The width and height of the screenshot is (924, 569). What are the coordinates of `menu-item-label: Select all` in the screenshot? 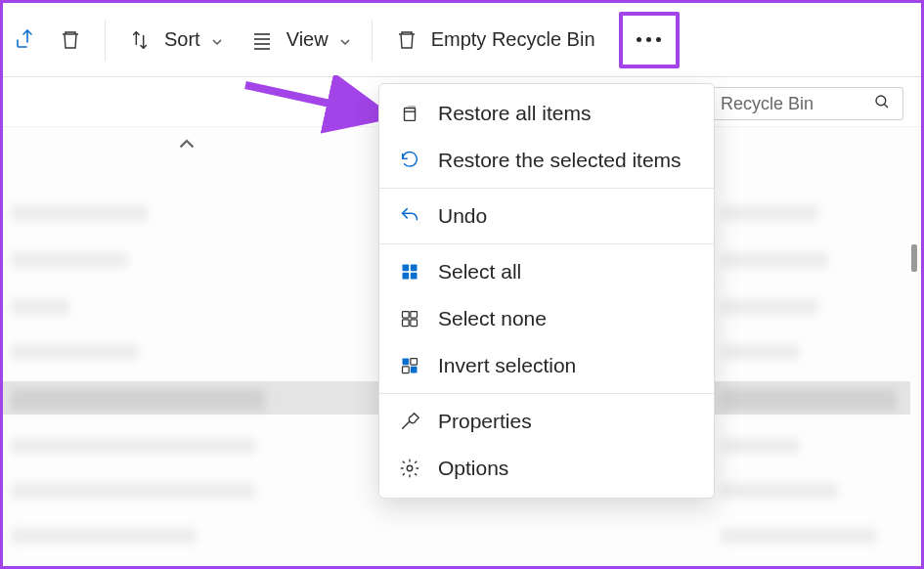 It's located at (479, 272).